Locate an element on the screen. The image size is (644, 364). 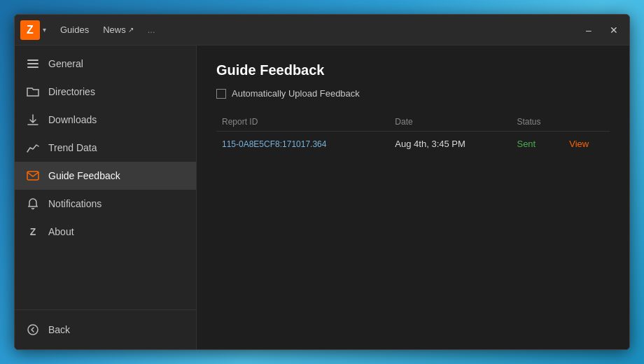
sidebar-item-trend-data: Trend Data is located at coordinates (105, 148).